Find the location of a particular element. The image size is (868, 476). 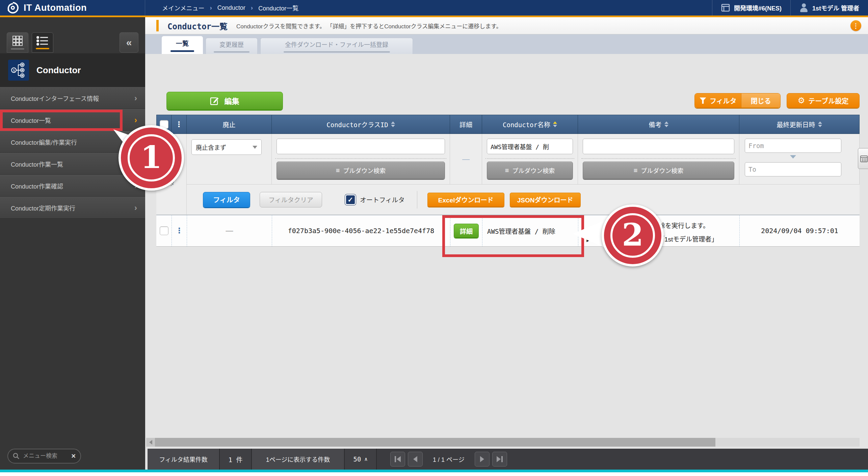

pulldown-search-label: プルダウン検索 is located at coordinates (364, 170).